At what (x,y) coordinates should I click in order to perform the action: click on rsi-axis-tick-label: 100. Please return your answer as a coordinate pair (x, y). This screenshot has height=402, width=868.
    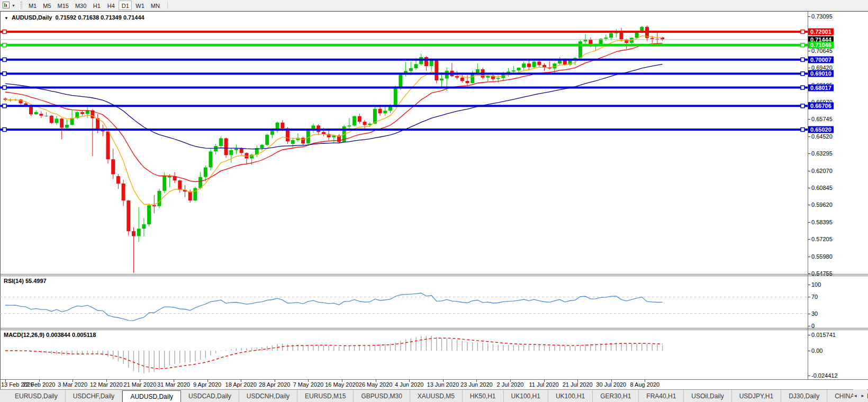
    Looking at the image, I should click on (816, 285).